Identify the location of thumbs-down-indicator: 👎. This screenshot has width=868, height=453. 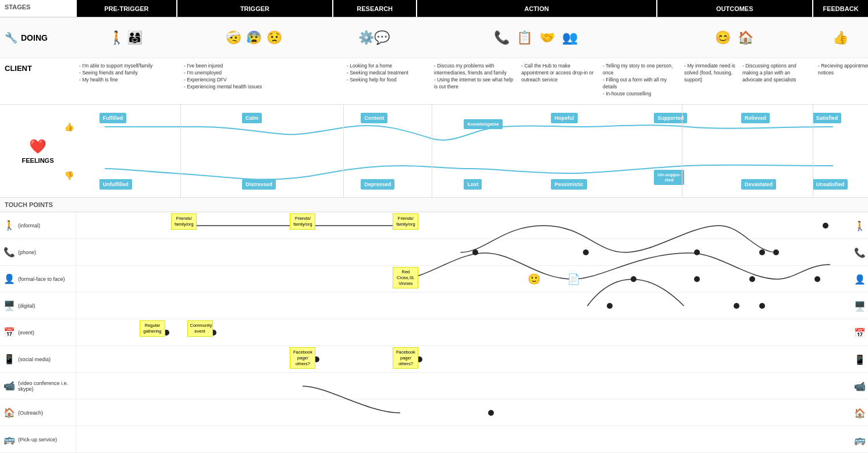
(69, 176).